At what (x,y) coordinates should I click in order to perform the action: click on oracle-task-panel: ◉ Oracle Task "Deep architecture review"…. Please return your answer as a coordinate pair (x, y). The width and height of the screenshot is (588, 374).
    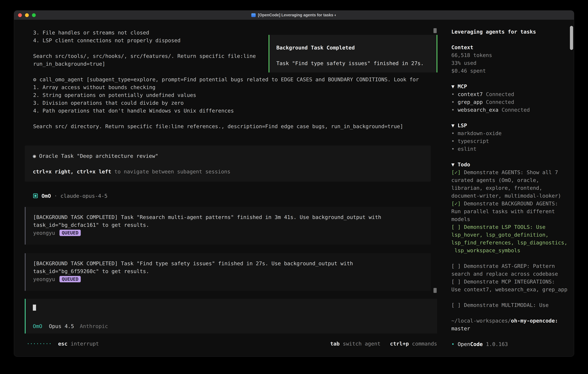
    Looking at the image, I should click on (228, 164).